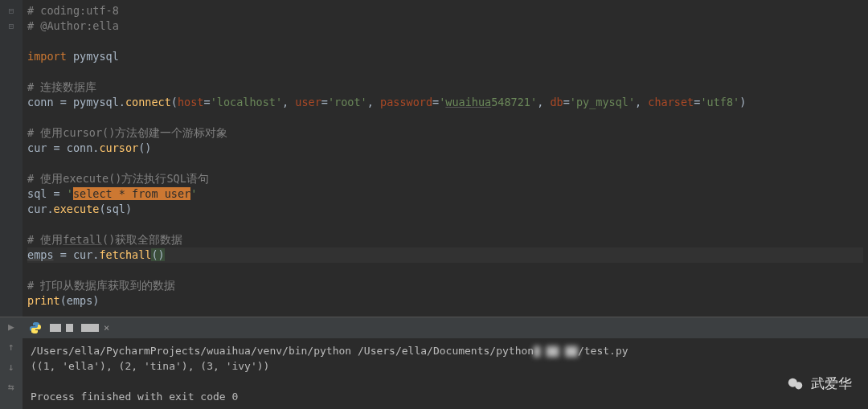  Describe the element at coordinates (445, 56) in the screenshot. I see `code-line: import pymysql` at that location.